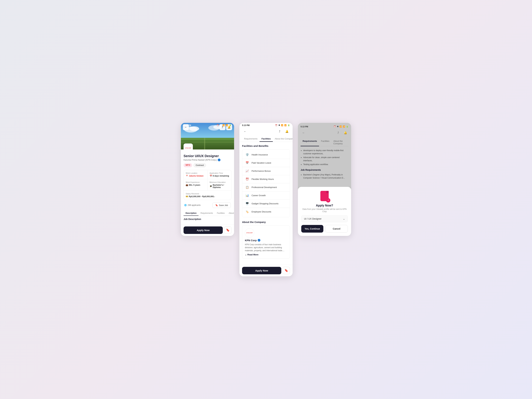 The height and width of the screenshot is (399, 532). I want to click on salary-value: 💳 Rp5,000,000 - Rp8,000,000,-, so click(207, 196).